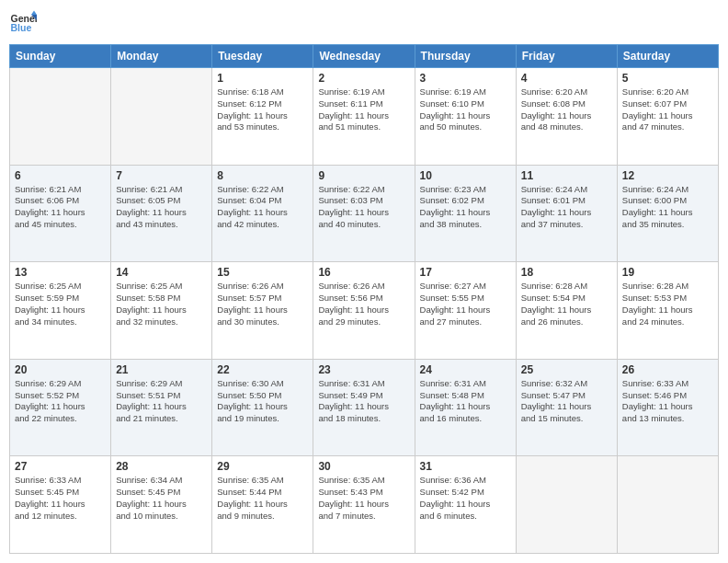 This screenshot has height=563, width=728. I want to click on day-info: Sunrise: 6:30 AM Sunset: 5:50 PM Dayligh…, so click(263, 401).